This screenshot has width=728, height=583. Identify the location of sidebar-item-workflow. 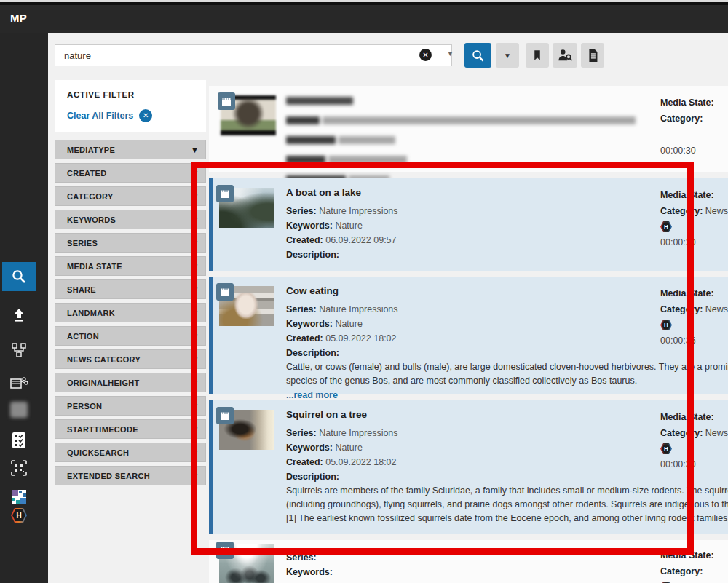
(19, 350).